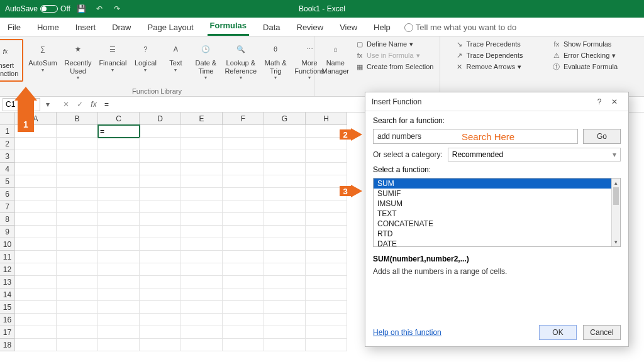 Image resolution: width=644 pixels, height=362 pixels. I want to click on function-list-item: CONCATENATE, so click(492, 224).